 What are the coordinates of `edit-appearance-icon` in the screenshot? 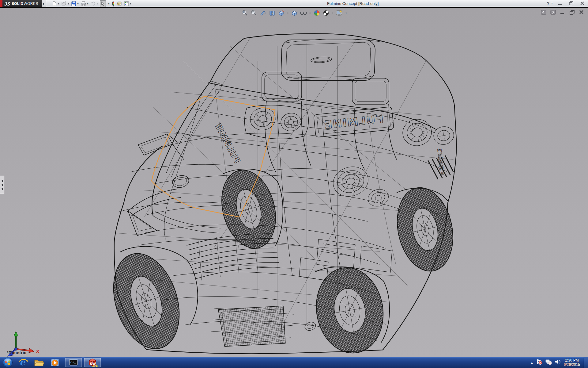 It's located at (317, 13).